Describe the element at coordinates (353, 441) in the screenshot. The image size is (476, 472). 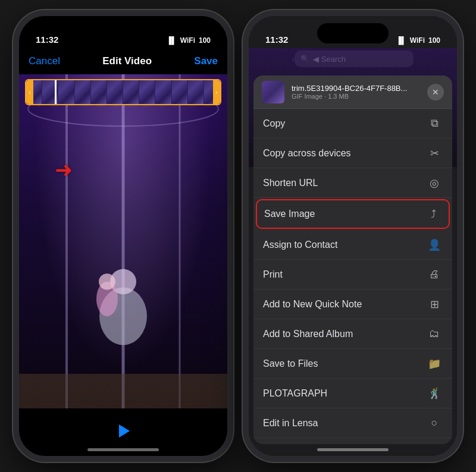
I see `menu-item-print-with-hp-smart: Print with HP Smart⊟` at that location.